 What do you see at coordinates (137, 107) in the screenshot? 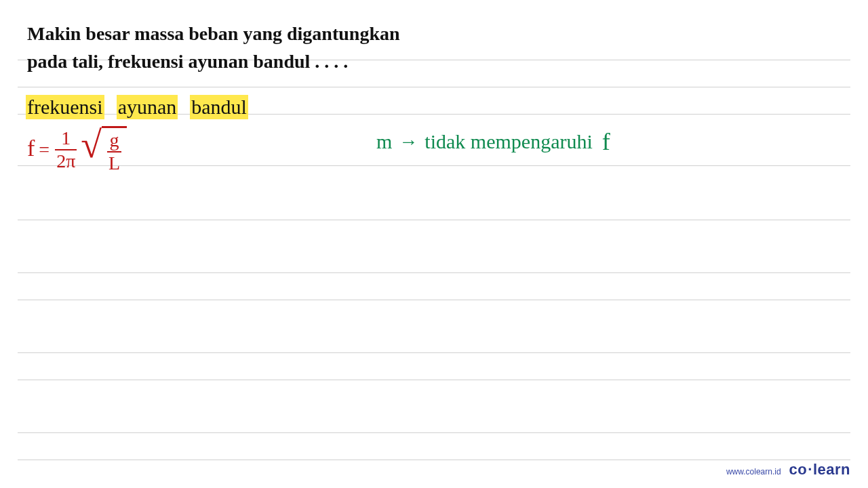
I see `highlighted-phrase: frekuensi ayunan bandul` at bounding box center [137, 107].